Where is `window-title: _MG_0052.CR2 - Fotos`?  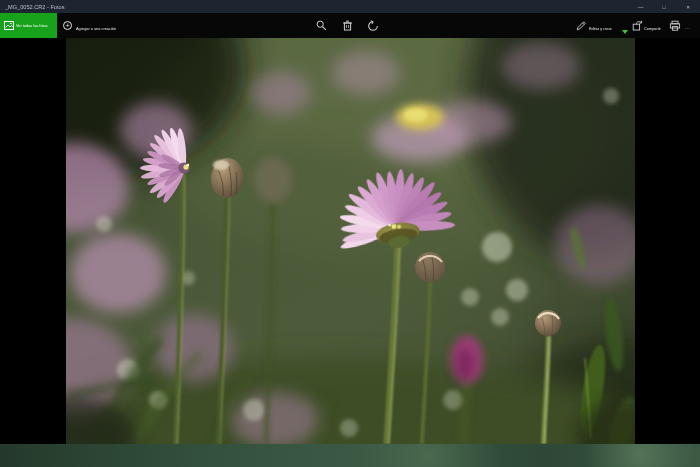
window-title: _MG_0052.CR2 - Fotos is located at coordinates (34, 7).